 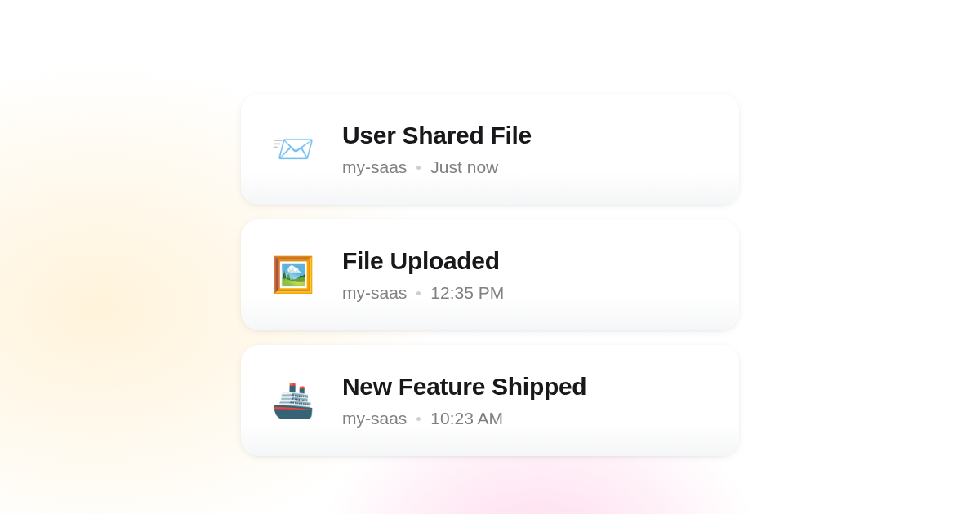 I want to click on notification-meta: my-saas 10:23 AM, so click(x=464, y=419).